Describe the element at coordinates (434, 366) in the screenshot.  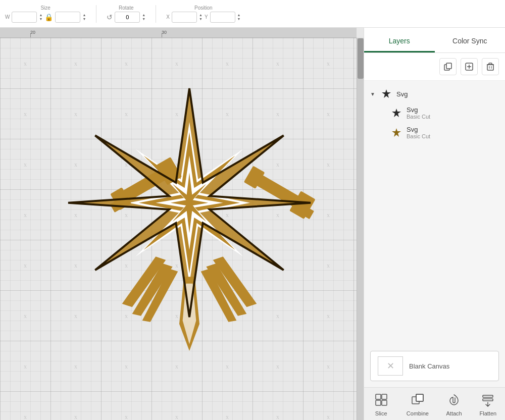
I see `blank-canvas-box: ✕ Blank Canvas` at that location.